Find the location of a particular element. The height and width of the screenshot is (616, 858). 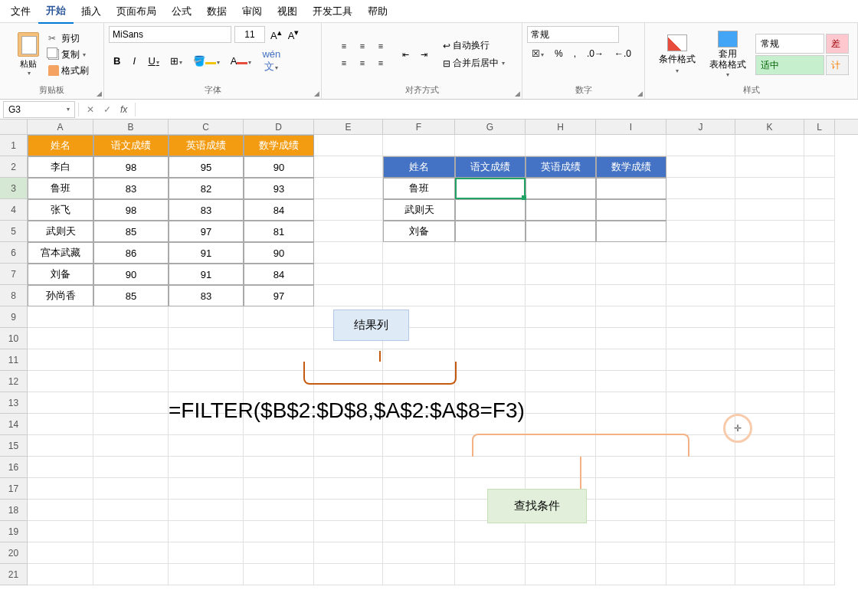

cell-B7: 90 is located at coordinates (131, 274).